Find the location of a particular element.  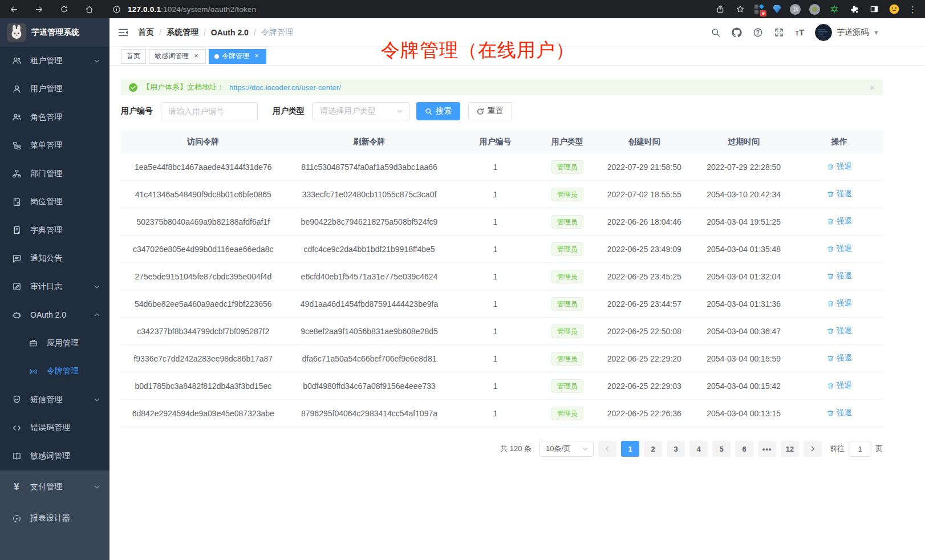

fullscreen-icon is located at coordinates (779, 33).